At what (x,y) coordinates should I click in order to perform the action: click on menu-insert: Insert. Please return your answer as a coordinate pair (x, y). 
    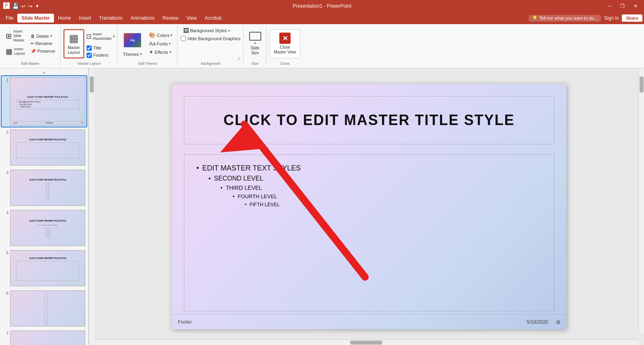
    Looking at the image, I should click on (85, 18).